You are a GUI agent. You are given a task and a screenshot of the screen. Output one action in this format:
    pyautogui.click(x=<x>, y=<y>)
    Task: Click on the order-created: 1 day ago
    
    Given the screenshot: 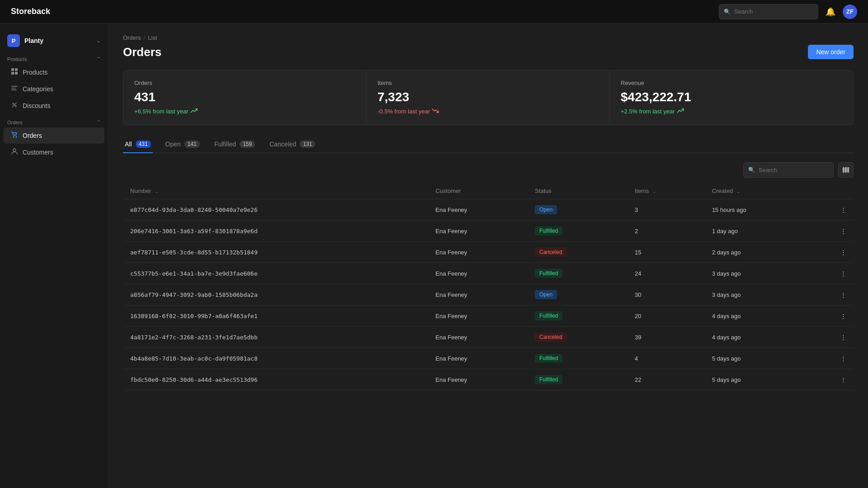 What is the action you would take?
    pyautogui.click(x=757, y=231)
    